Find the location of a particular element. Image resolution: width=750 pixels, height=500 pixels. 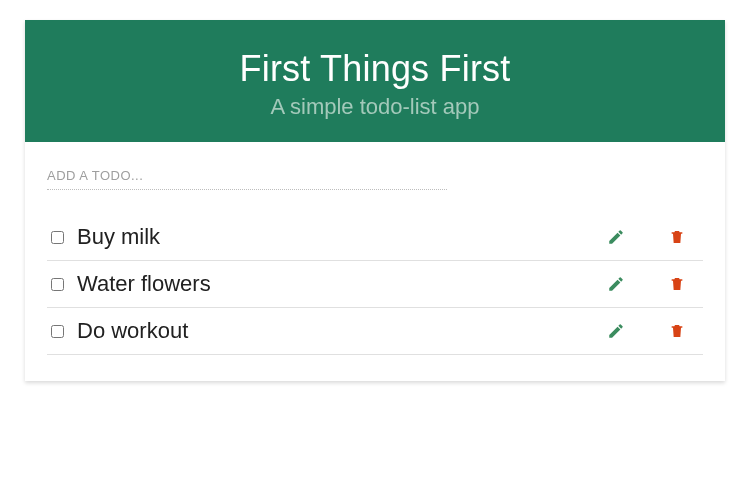

add-todo-input is located at coordinates (247, 177).